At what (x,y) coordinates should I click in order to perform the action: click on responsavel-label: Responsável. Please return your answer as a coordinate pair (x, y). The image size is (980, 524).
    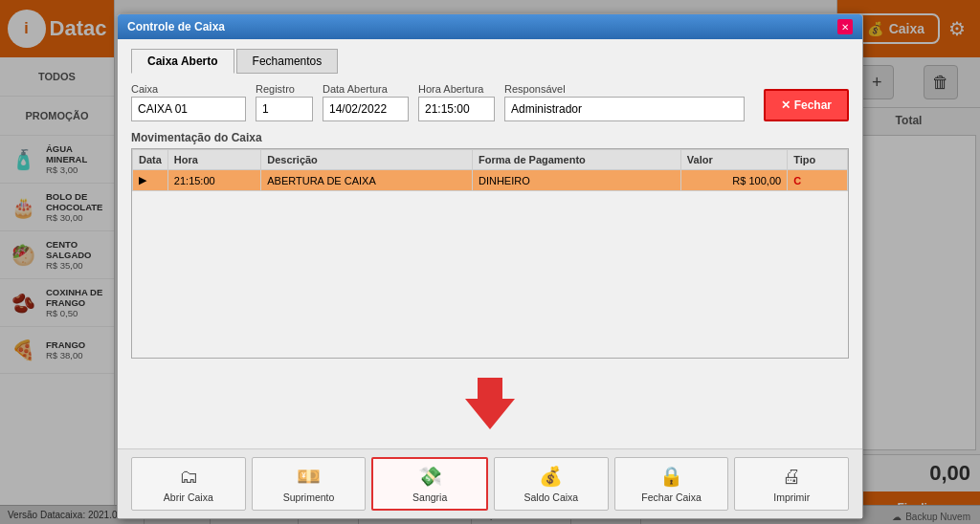
    Looking at the image, I should click on (624, 89).